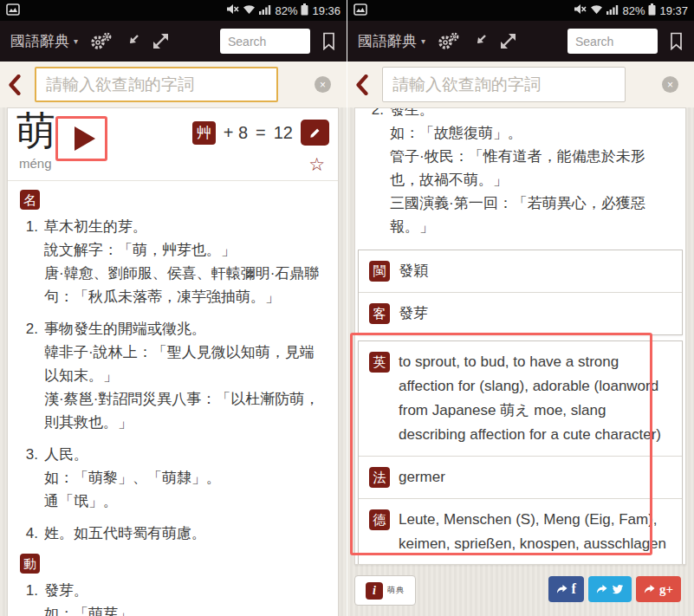 The height and width of the screenshot is (616, 694). I want to click on definition-line: 漢·蔡邕·對詔問災異八事：「以杜漸防萌，則其救也。」, so click(185, 411).